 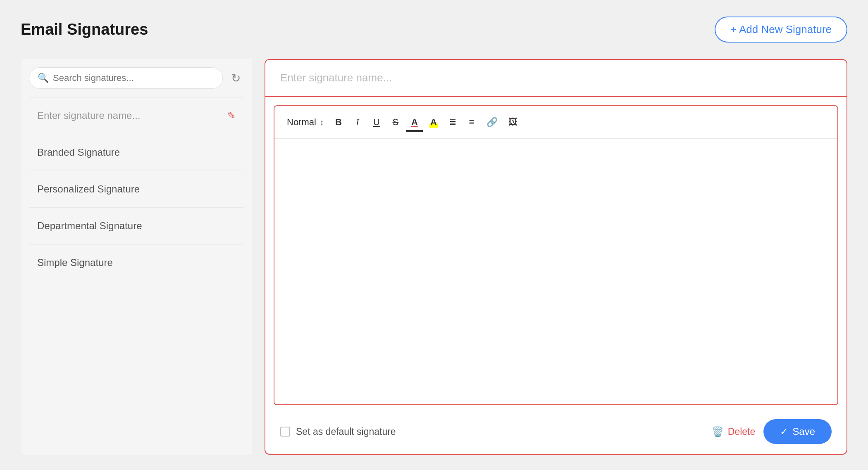 What do you see at coordinates (772, 432) in the screenshot?
I see `footer-actions: 🗑️ Delete ✓ Save` at bounding box center [772, 432].